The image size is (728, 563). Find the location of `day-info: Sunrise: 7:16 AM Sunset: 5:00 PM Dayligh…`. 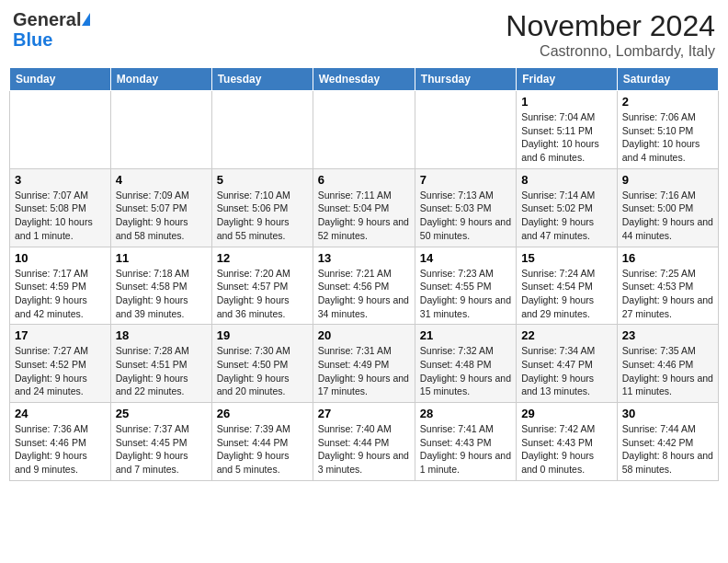

day-info: Sunrise: 7:16 AM Sunset: 5:00 PM Dayligh… is located at coordinates (667, 215).